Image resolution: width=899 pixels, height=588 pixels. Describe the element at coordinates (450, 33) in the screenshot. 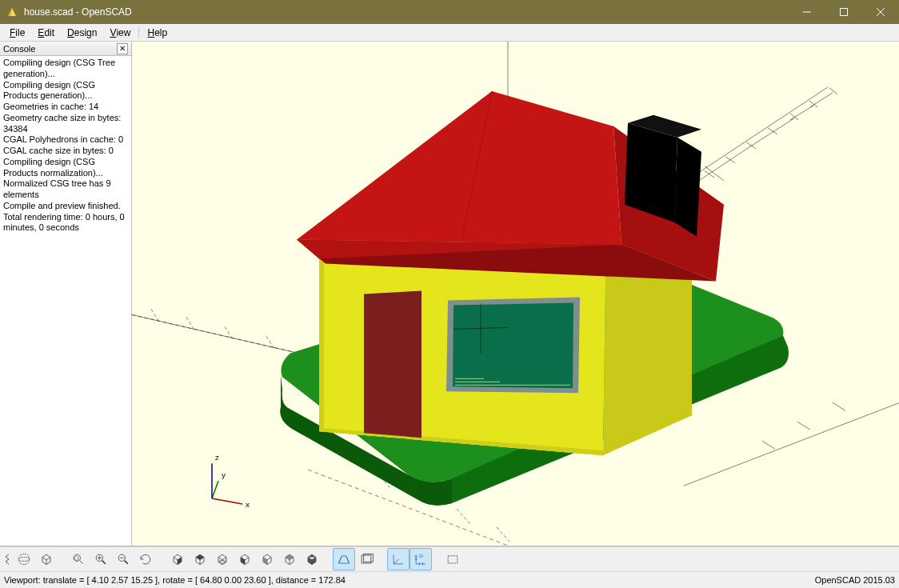

I see `menubar: File Edit Design View Help` at that location.